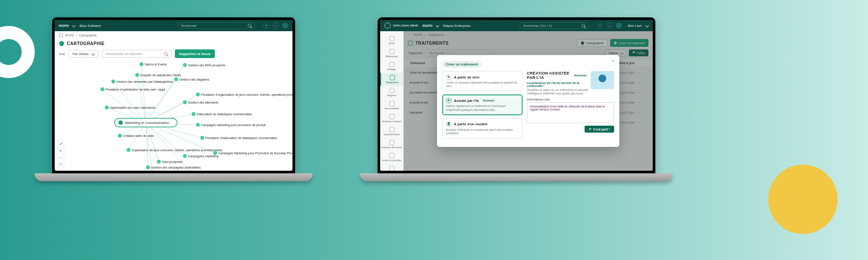 This screenshot has height=260, width=868. Describe the element at coordinates (489, 101) in the screenshot. I see `new-badge: Nouveau` at that location.